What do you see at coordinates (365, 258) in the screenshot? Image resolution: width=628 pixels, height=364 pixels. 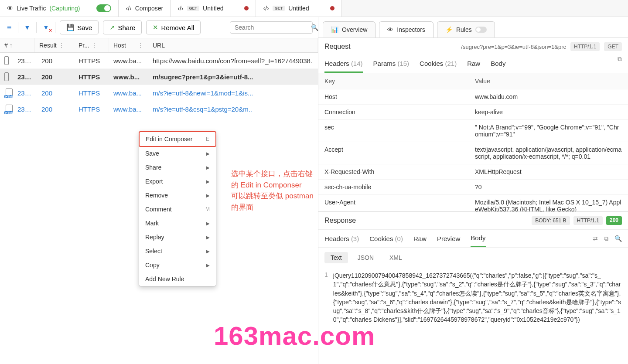 I see `fmt-json: JSON` at bounding box center [365, 258].